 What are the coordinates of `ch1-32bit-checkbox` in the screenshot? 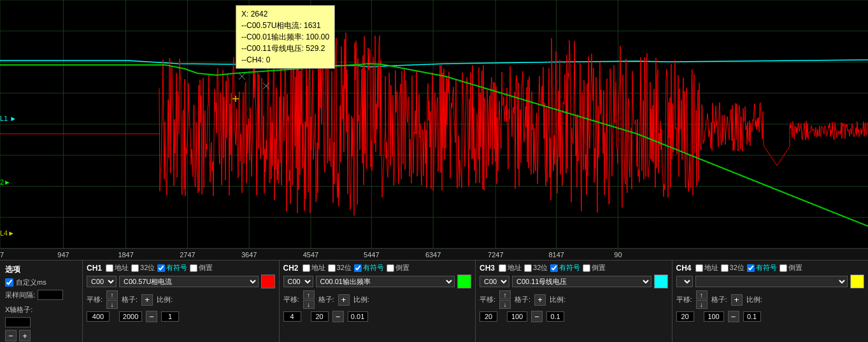 It's located at (135, 268).